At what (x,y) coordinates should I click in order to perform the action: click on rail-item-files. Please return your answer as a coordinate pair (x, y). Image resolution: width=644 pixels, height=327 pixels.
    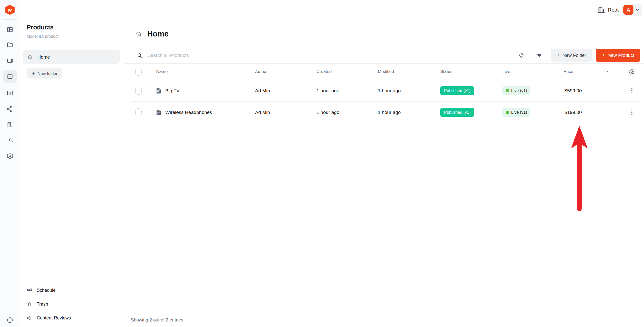
    Looking at the image, I should click on (10, 45).